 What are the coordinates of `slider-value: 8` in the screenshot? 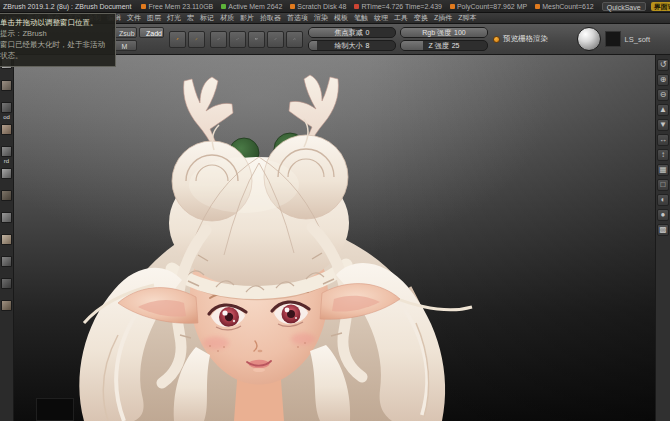 It's located at (368, 46).